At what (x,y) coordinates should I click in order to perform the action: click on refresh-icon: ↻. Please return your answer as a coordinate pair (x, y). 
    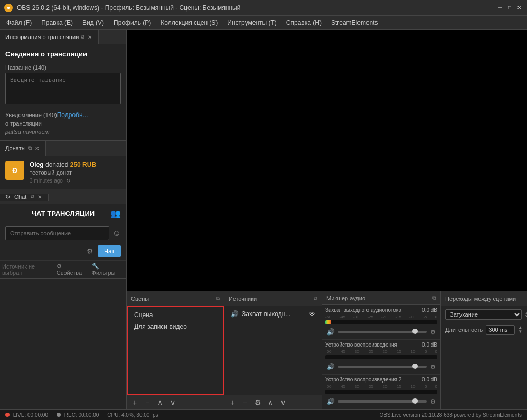
    Looking at the image, I should click on (68, 180).